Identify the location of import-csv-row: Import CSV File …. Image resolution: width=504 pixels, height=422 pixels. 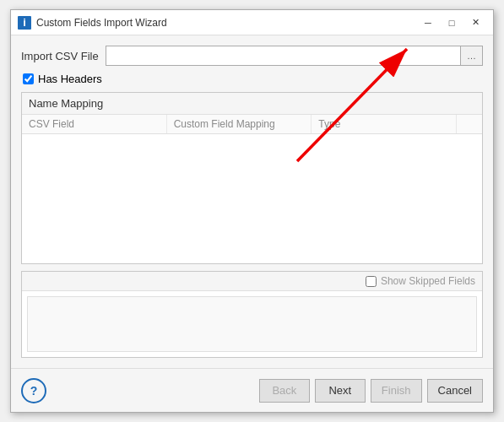
(252, 56).